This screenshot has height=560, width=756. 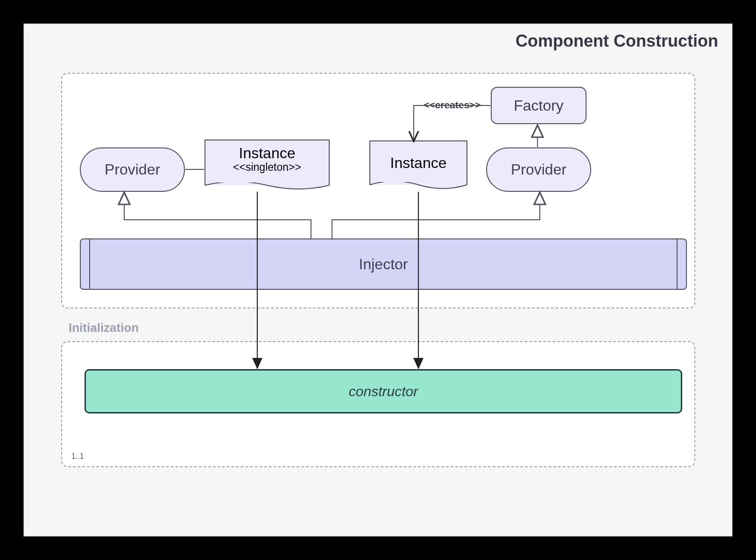 What do you see at coordinates (452, 105) in the screenshot?
I see `creates-edge-label: <<creates>>` at bounding box center [452, 105].